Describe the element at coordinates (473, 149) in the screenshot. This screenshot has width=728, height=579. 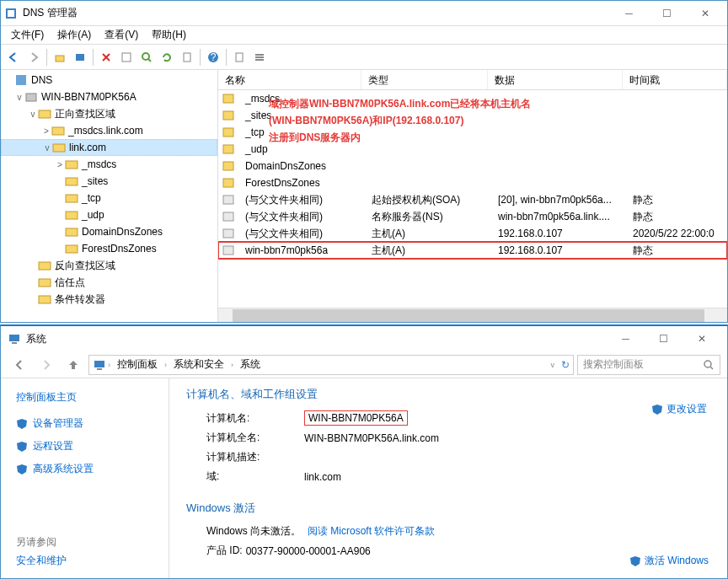
I see `list-row: _udp` at that location.